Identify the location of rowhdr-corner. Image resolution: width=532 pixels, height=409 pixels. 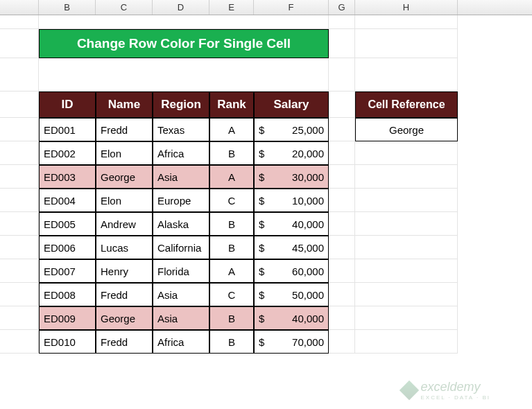
(19, 7).